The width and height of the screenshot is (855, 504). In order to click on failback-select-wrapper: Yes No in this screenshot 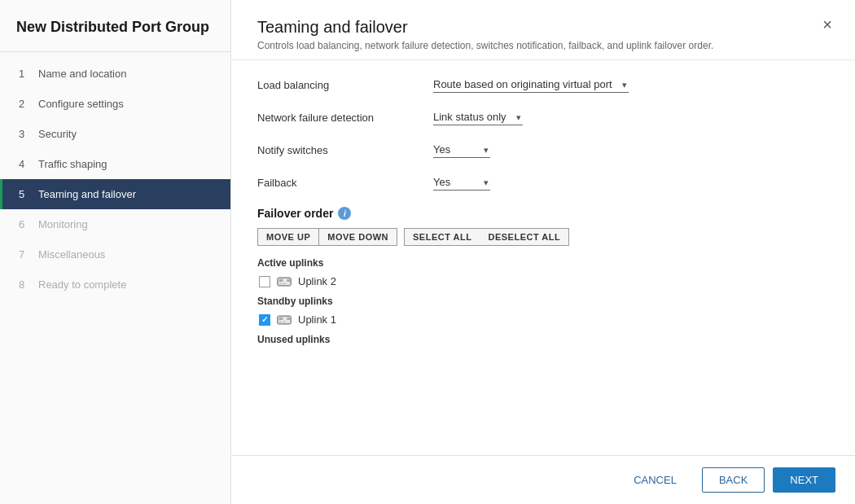, I will do `click(462, 182)`.